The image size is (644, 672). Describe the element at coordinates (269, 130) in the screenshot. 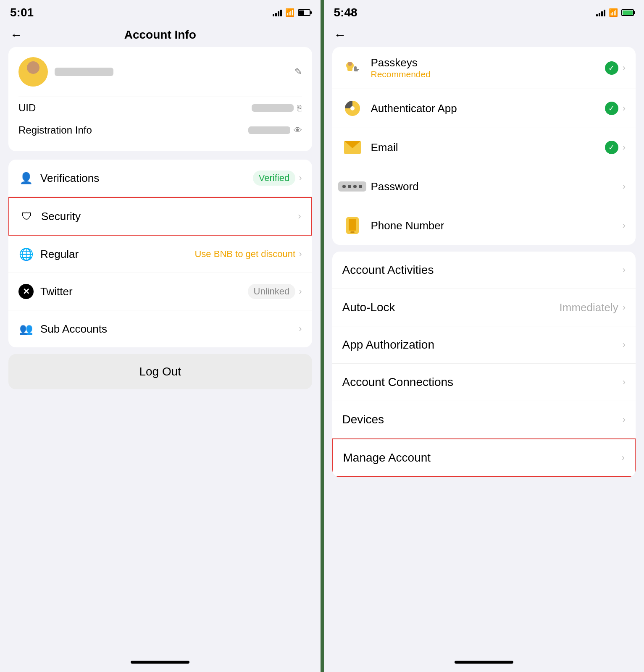

I see `registration-blurred` at that location.